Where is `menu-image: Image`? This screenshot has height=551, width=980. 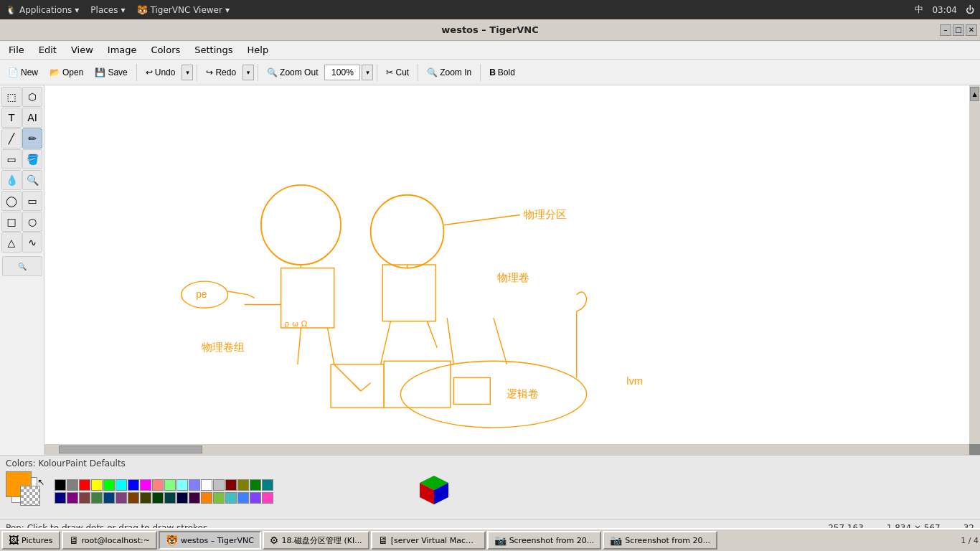 menu-image: Image is located at coordinates (122, 50).